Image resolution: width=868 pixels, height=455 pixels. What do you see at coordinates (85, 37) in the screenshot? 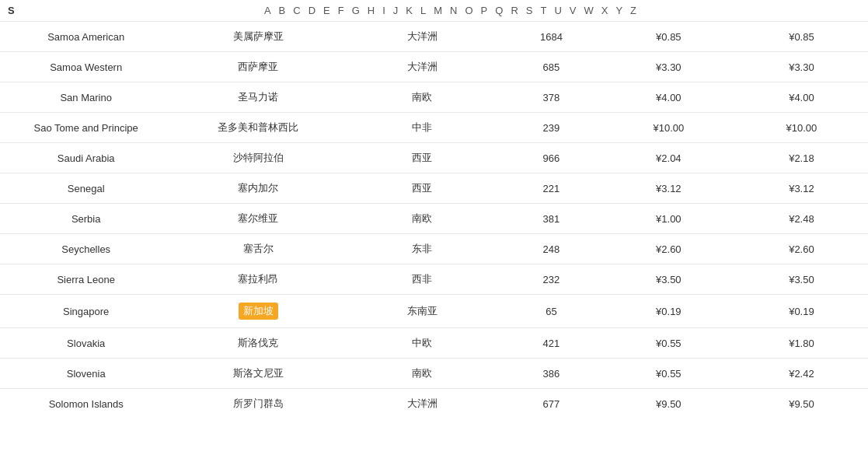
I see `country-name-en: Samoa American` at bounding box center [85, 37].